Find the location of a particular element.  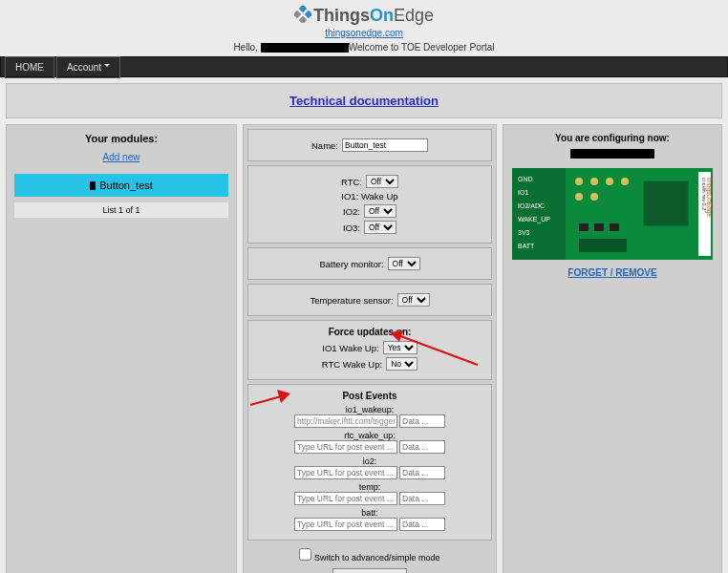

module-icon is located at coordinates (93, 185).